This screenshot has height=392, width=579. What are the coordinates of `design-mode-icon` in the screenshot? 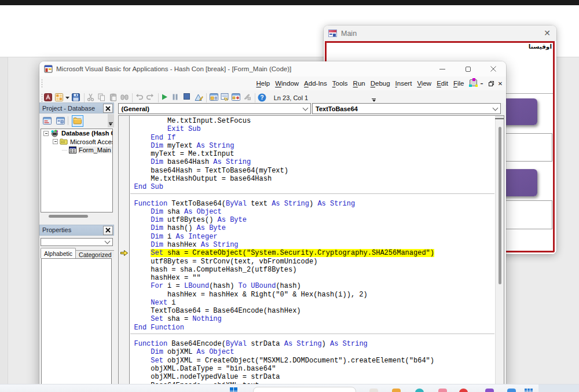 It's located at (199, 98).